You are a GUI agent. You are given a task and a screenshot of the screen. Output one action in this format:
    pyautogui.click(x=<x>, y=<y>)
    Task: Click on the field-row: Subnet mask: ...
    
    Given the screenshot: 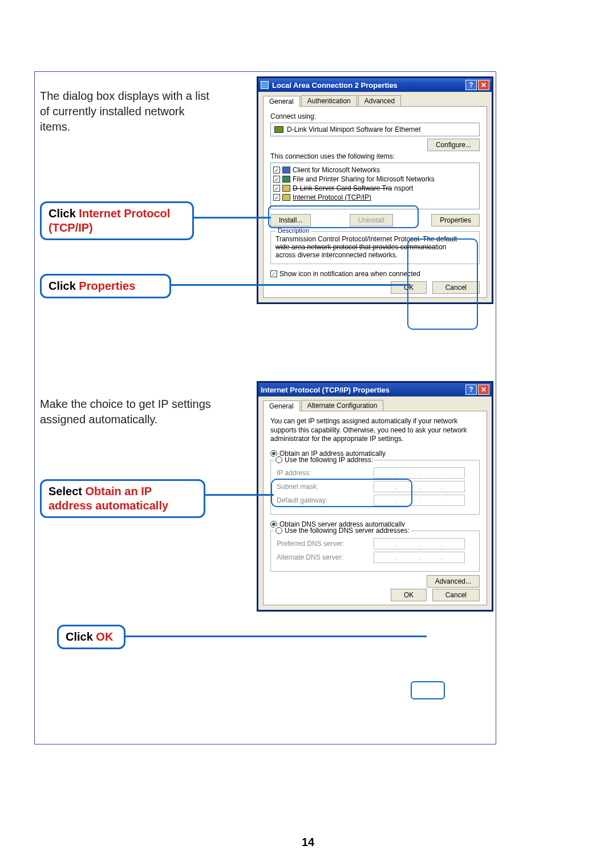 What is the action you would take?
    pyautogui.click(x=375, y=487)
    